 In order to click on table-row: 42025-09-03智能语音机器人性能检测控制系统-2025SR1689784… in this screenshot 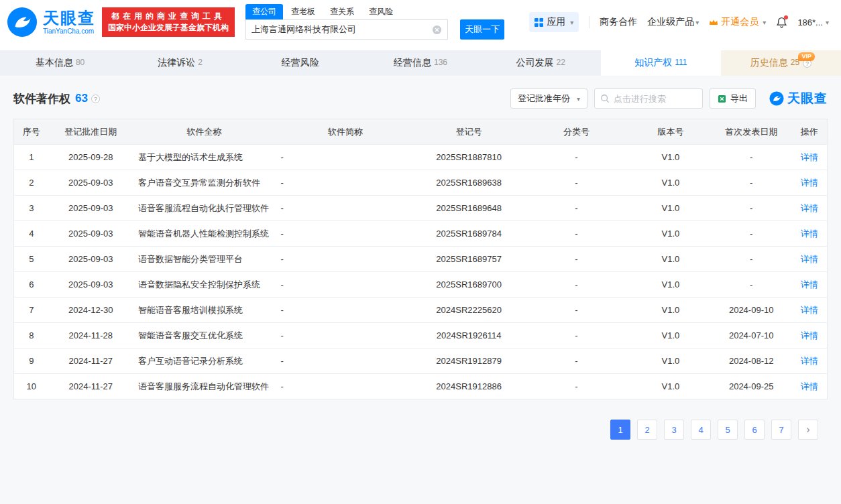, I will do `click(421, 234)`.